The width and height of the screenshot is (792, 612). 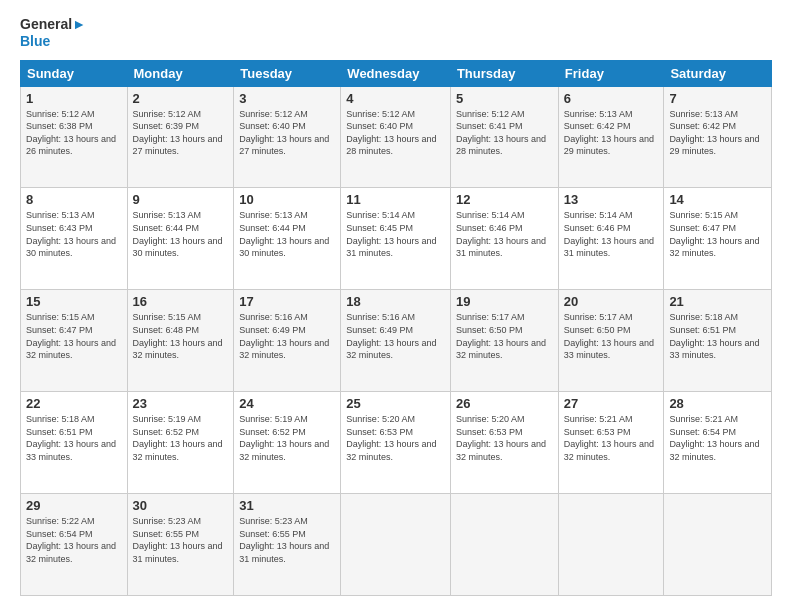 What do you see at coordinates (718, 443) in the screenshot?
I see `calendar-cell: 28Sunrise: 5:21 AMSunset: 6:54 PMDayligh…` at bounding box center [718, 443].